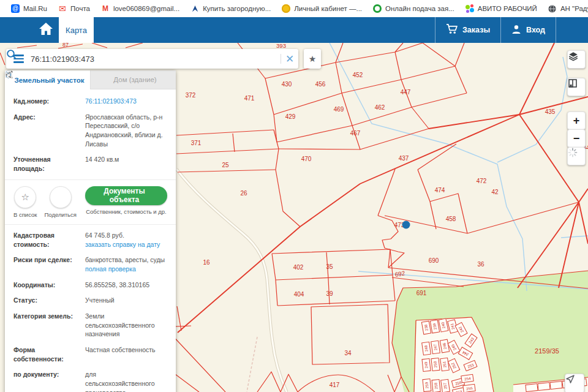 The height and width of the screenshot is (392, 588). What do you see at coordinates (528, 30) in the screenshot?
I see `login-button: Вход` at bounding box center [528, 30].